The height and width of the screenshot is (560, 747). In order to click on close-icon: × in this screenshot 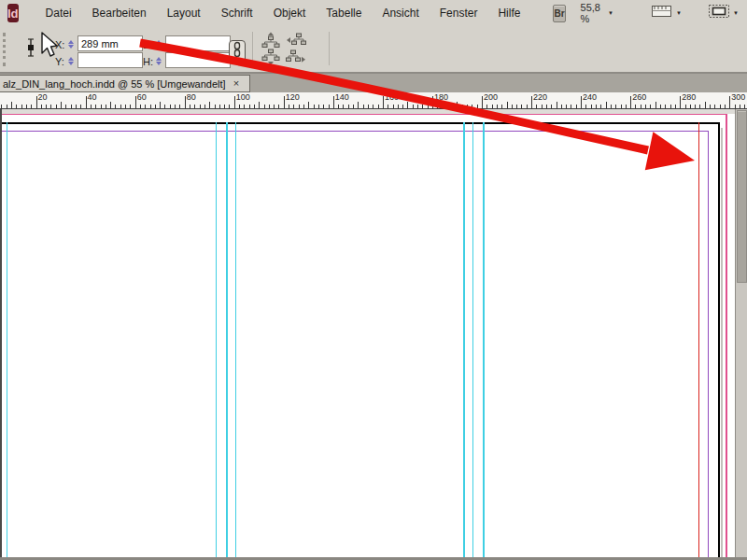, I will do `click(236, 84)`.